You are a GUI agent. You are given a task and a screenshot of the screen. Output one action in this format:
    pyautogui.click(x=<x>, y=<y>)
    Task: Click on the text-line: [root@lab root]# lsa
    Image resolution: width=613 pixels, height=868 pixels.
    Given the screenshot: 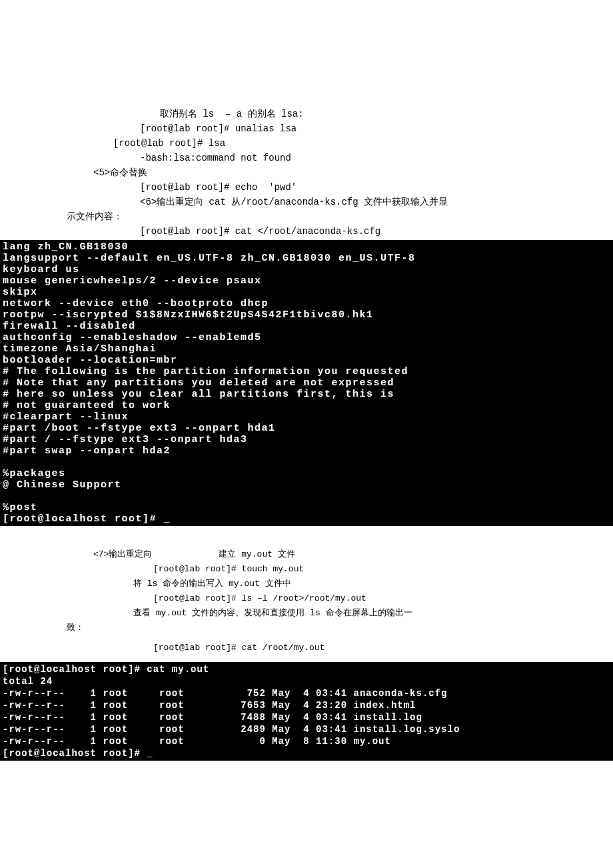 What is the action you would take?
    pyautogui.click(x=306, y=143)
    